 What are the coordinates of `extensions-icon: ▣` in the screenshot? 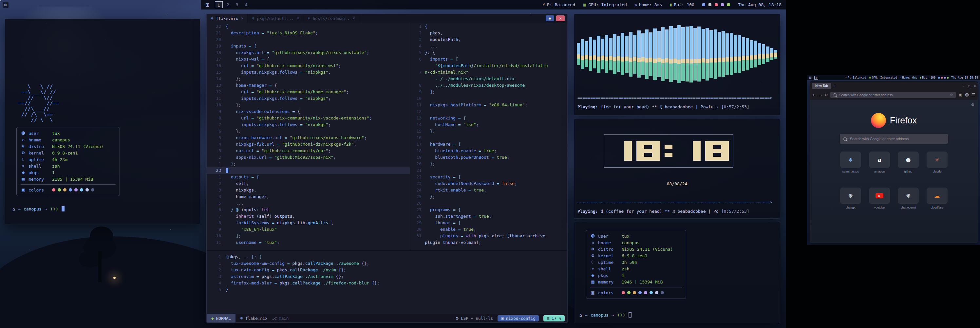 It's located at (960, 95).